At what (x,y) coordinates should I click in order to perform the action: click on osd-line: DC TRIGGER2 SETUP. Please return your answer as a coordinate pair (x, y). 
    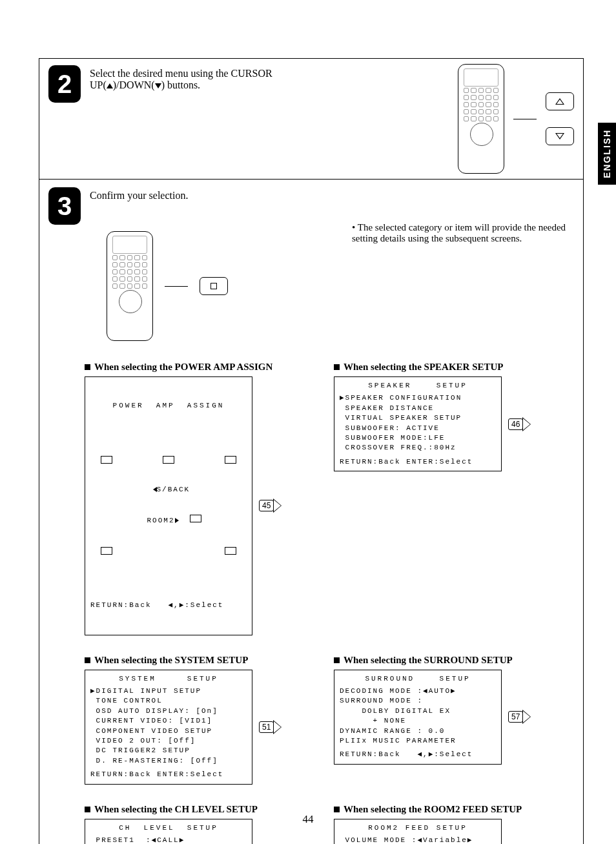
    Looking at the image, I should click on (169, 750).